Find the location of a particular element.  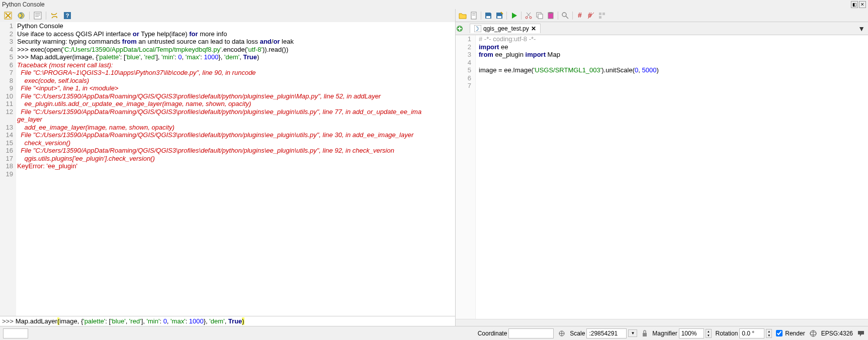

magnifier-up-icon: ▲ is located at coordinates (709, 331).